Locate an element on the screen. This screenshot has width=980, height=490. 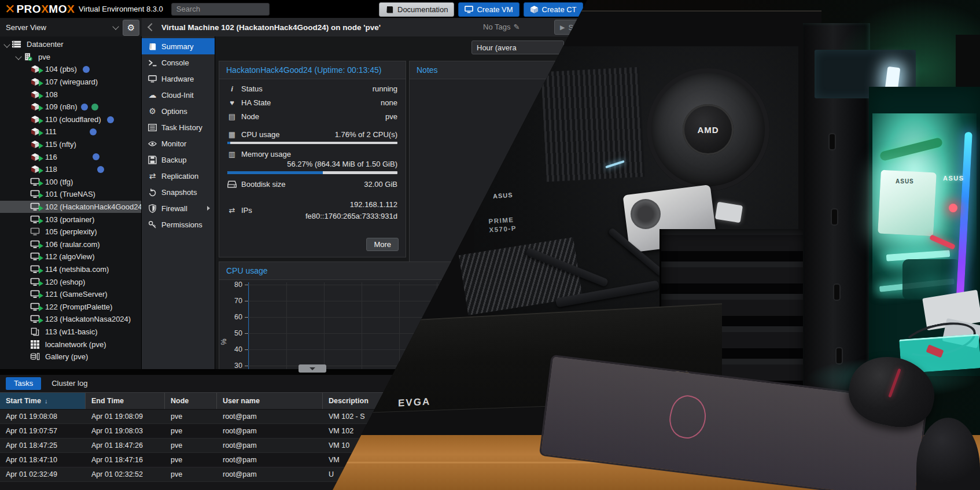
tree-item-120: 120 (eshop) is located at coordinates (71, 282).